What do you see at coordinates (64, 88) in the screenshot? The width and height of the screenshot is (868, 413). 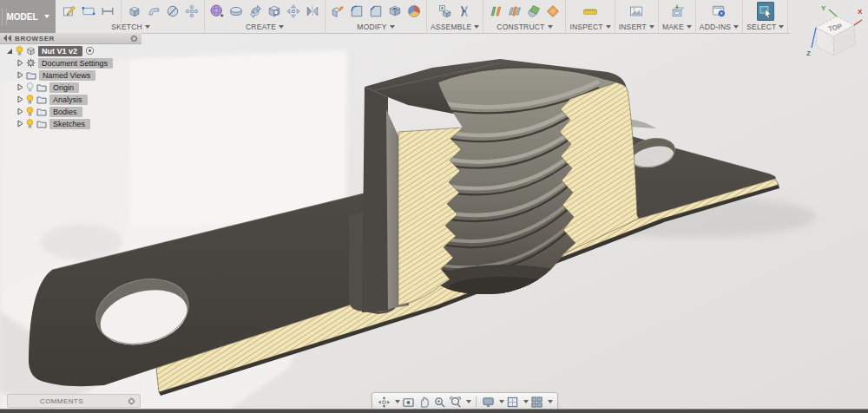 I see `browser-item-label: Origin` at bounding box center [64, 88].